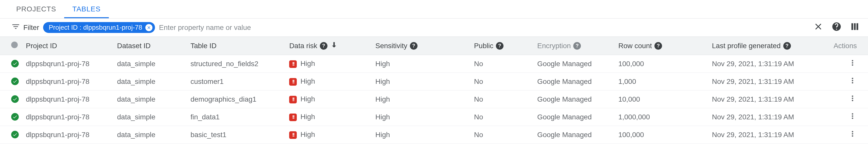 Image resolution: width=868 pixels, height=148 pixels. I want to click on filter-label: Filter, so click(31, 28).